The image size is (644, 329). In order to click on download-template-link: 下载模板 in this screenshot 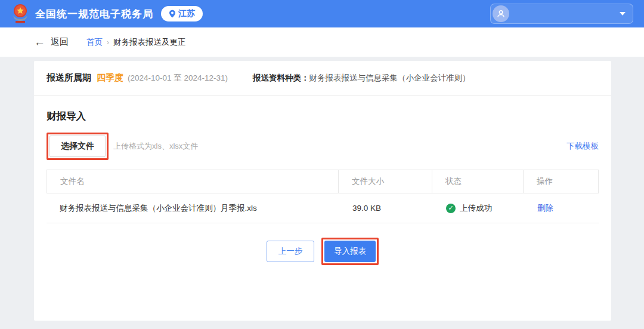, I will do `click(583, 146)`.